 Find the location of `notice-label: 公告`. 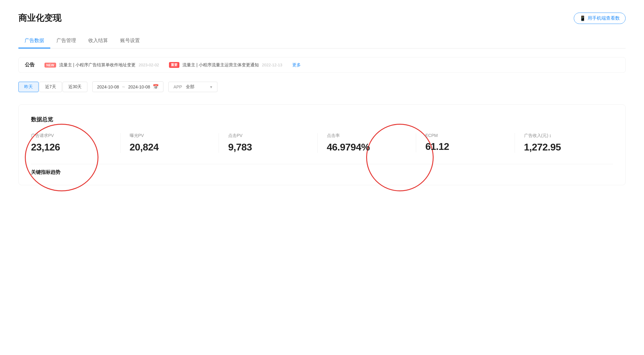

notice-label: 公告 is located at coordinates (30, 65).